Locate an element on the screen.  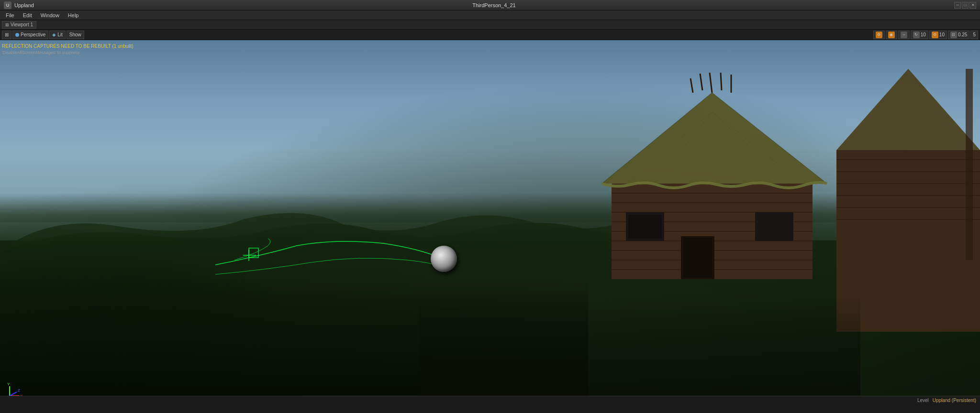
status-map: Uppland (Persistent) is located at coordinates (954, 401).